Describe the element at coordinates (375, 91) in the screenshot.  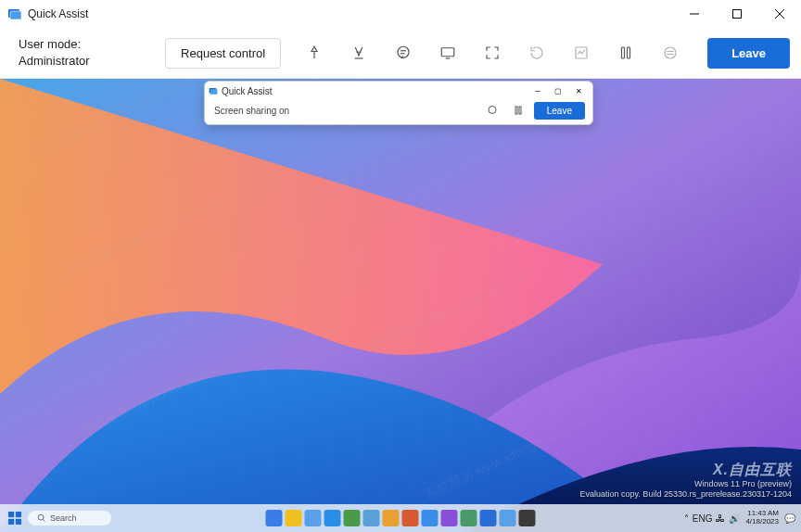
I see `remote-notif-title: Quick Assist` at that location.